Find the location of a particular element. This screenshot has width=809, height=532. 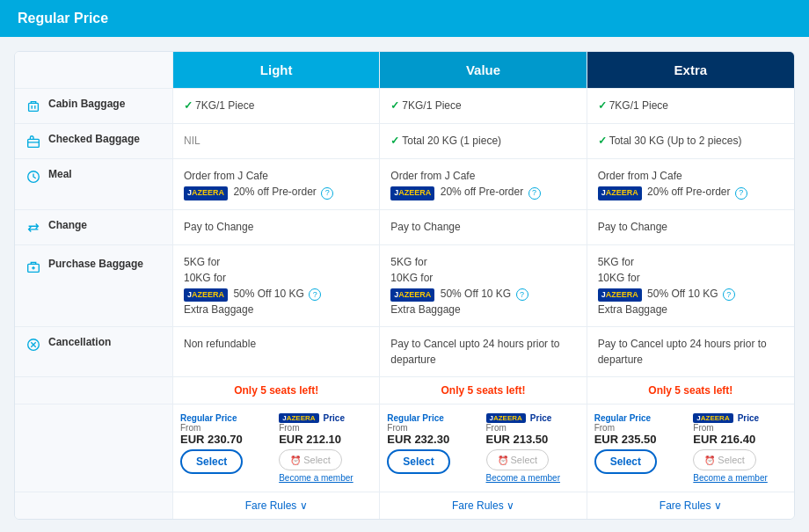

select-button-extra-regular: Select is located at coordinates (626, 462).